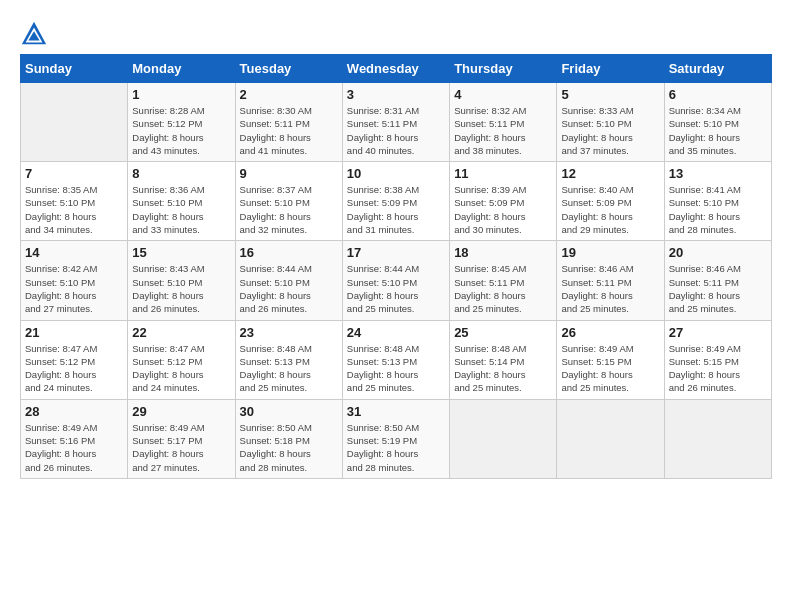  I want to click on calendar-cell: 17Sunrise: 8:44 AM Sunset: 5:10 PM Dayli…, so click(396, 280).